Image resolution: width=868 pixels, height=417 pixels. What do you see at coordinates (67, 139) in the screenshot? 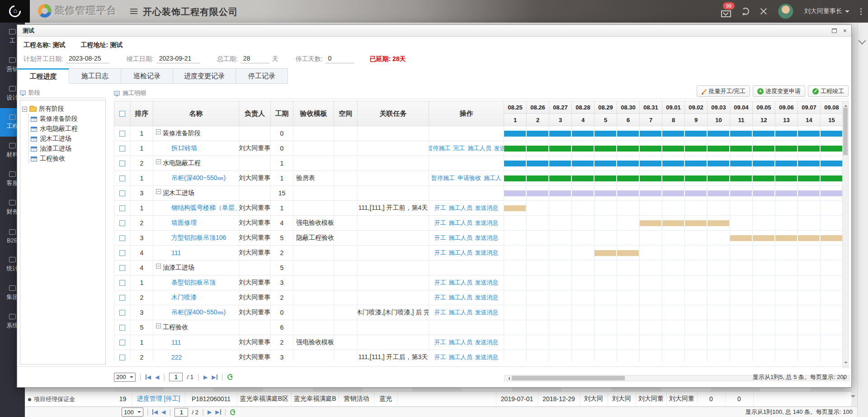
I see `tree-item-3: 泥木工进场` at bounding box center [67, 139].